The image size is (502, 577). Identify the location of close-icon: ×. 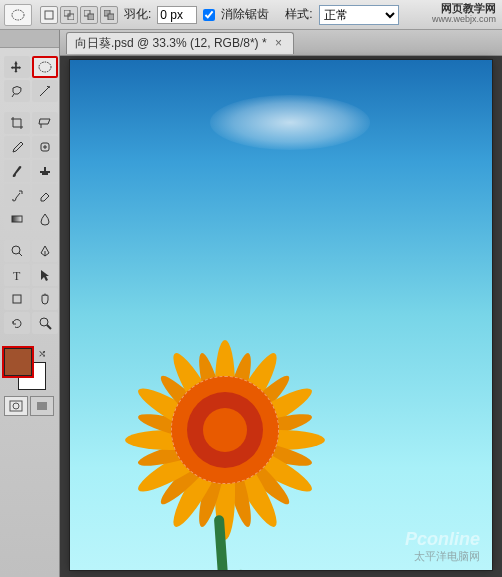
(279, 43).